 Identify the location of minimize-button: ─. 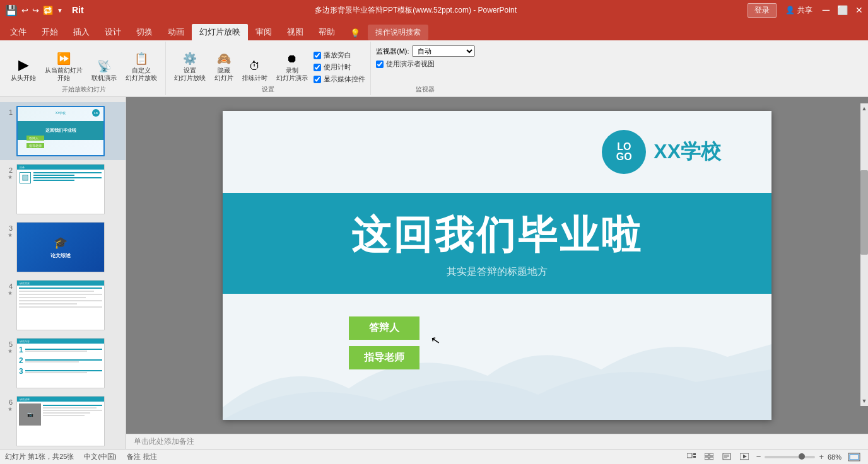
(826, 10).